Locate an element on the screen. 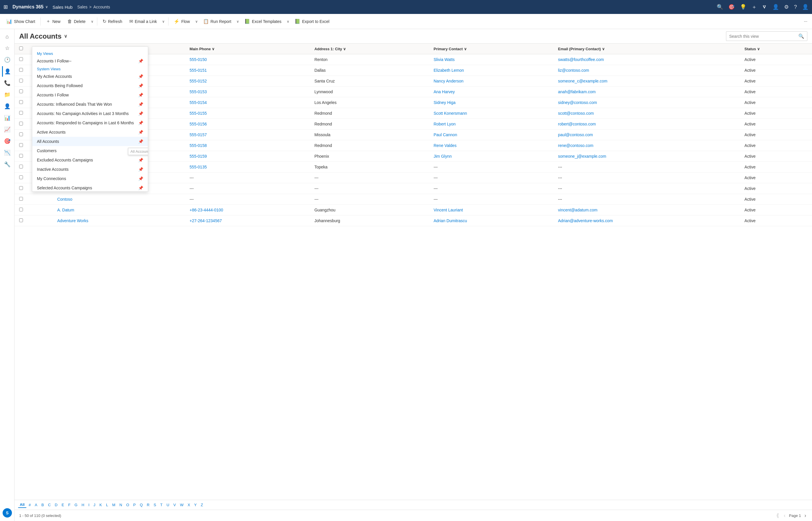  sidebar-activities: 📊 is located at coordinates (7, 118).